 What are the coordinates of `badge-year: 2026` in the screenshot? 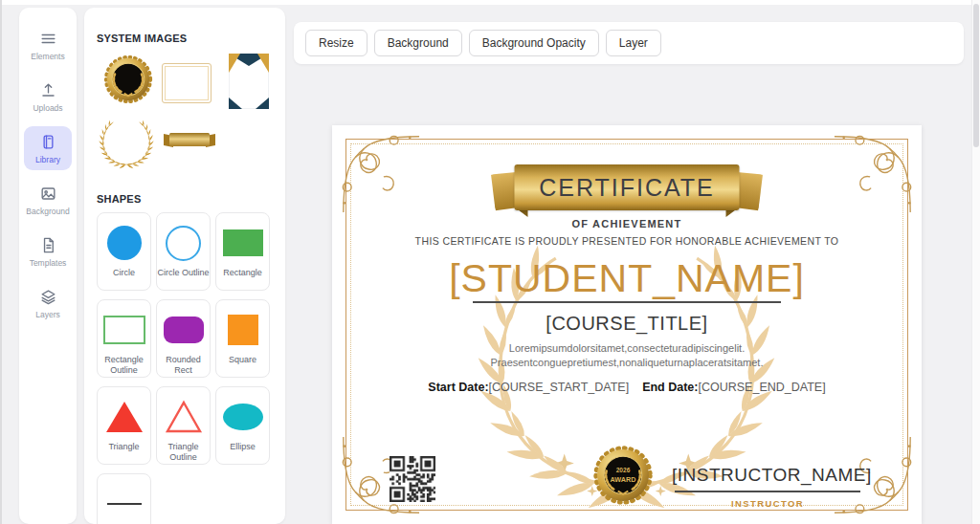 It's located at (624, 470).